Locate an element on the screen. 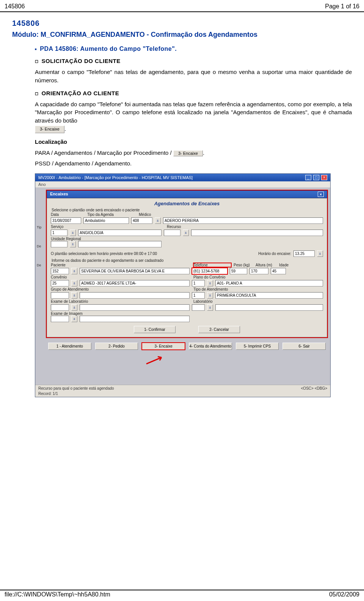 Image resolution: width=364 pixels, height=601 pixels. paciente-id-input: 152 is located at coordinates (60, 271).